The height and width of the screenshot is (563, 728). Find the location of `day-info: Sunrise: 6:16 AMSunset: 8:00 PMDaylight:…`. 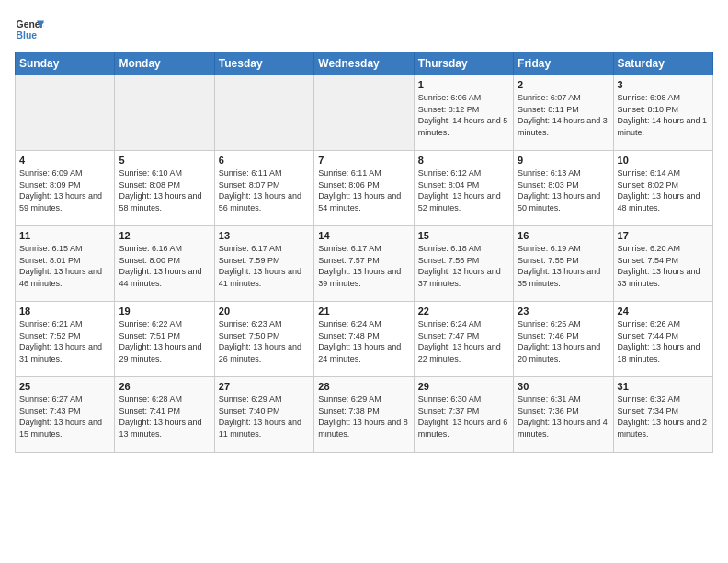

day-info: Sunrise: 6:16 AMSunset: 8:00 PMDaylight:… is located at coordinates (164, 266).